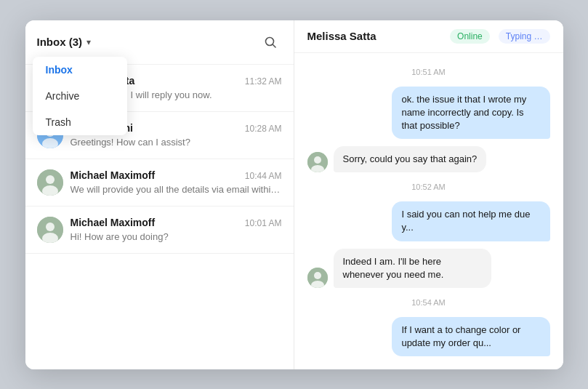 Image resolution: width=588 pixels, height=389 pixels. What do you see at coordinates (80, 122) in the screenshot?
I see `dropdown-item-trash: Trash` at bounding box center [80, 122].